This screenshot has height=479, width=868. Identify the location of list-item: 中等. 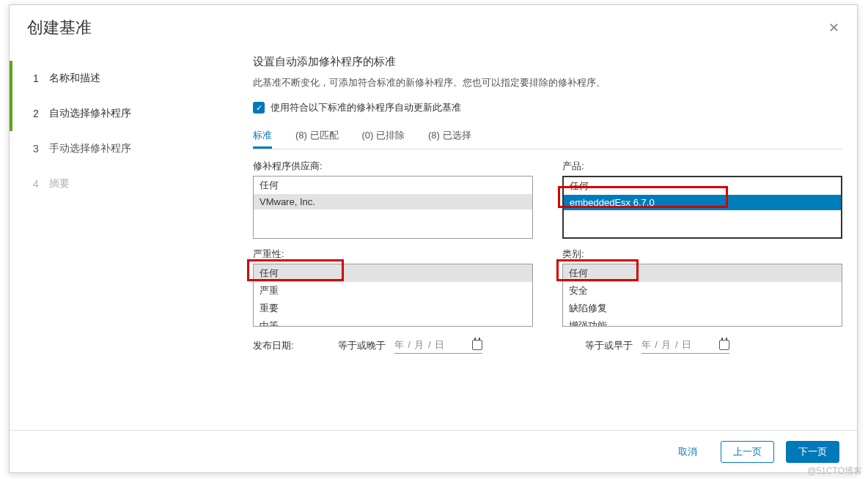
(393, 322).